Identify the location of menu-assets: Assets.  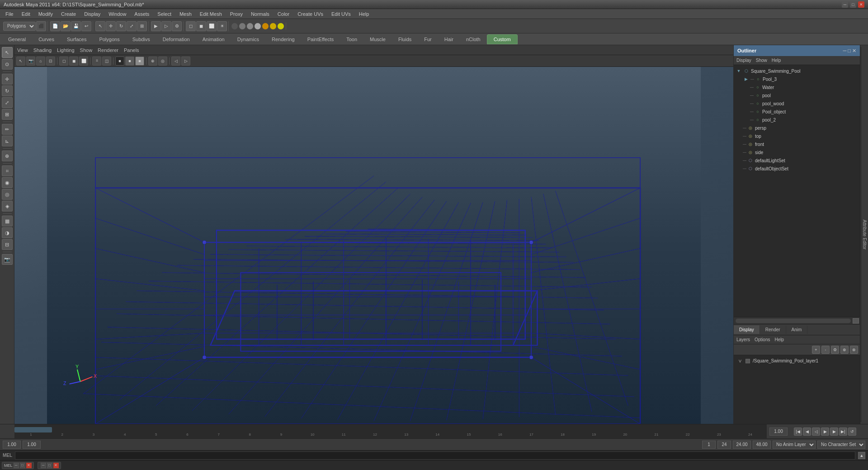
(142, 14).